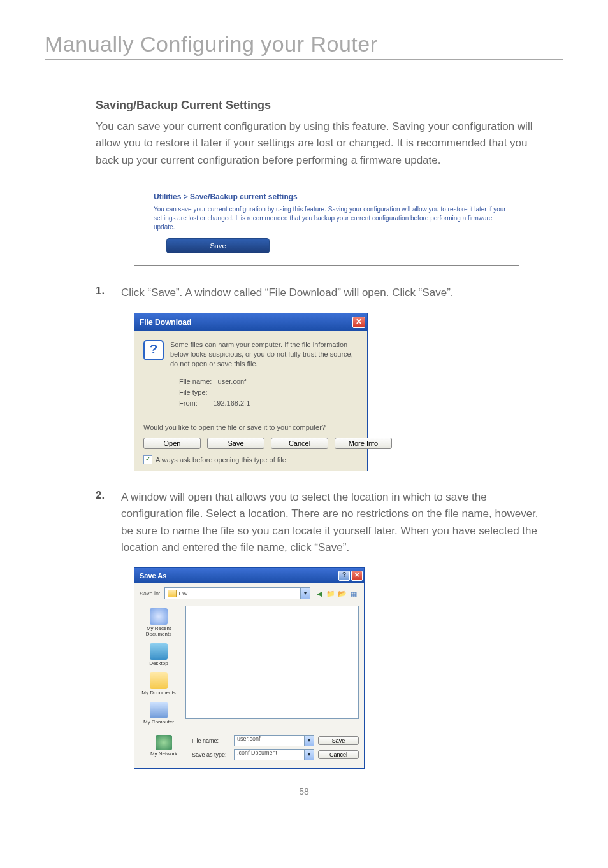 The height and width of the screenshot is (868, 608). Describe the element at coordinates (159, 681) in the screenshot. I see `documents-icon` at that location.